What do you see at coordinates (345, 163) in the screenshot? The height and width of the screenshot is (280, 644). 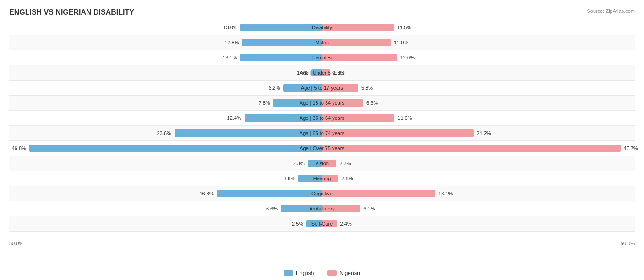 I see `value-nigerian: 2.3%` at bounding box center [345, 163].